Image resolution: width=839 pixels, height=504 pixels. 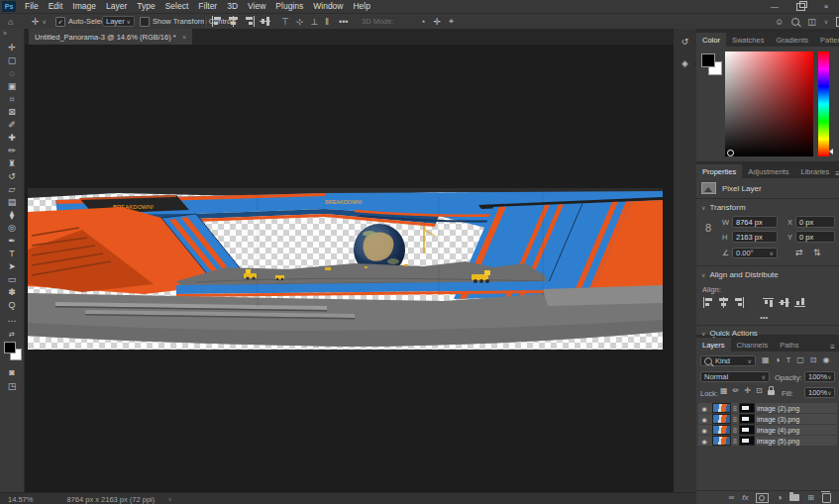 What do you see at coordinates (12, 86) in the screenshot?
I see `object-selection-tool: ▣` at bounding box center [12, 86].